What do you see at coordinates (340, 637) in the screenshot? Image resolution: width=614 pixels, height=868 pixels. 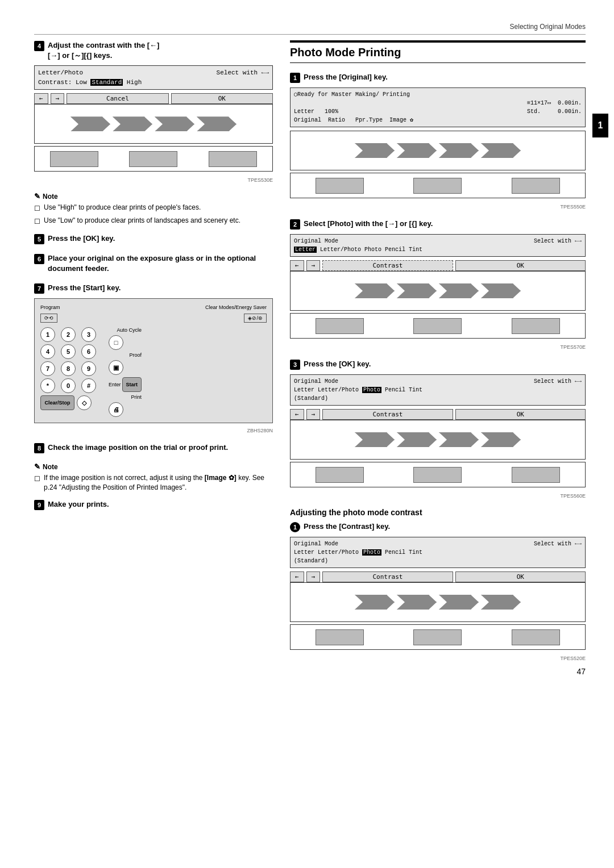 I see `c1-rect-btn1` at bounding box center [340, 637].